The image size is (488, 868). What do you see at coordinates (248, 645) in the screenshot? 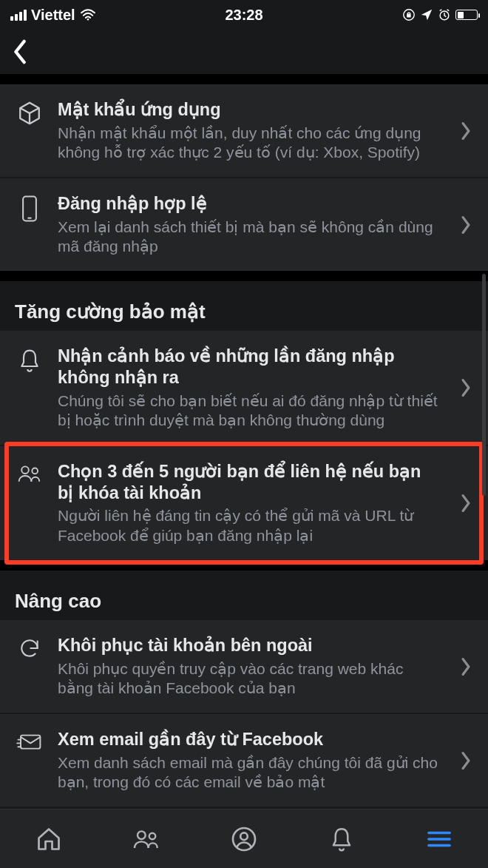
I see `row-title: Khôi phục tài khoản bên ngoài` at bounding box center [248, 645].